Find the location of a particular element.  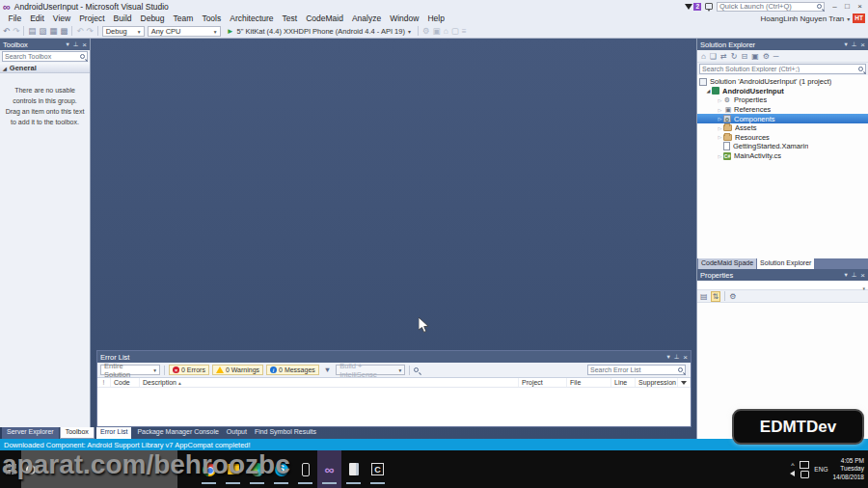

errors-filter-button: 0 Errors is located at coordinates (189, 370).